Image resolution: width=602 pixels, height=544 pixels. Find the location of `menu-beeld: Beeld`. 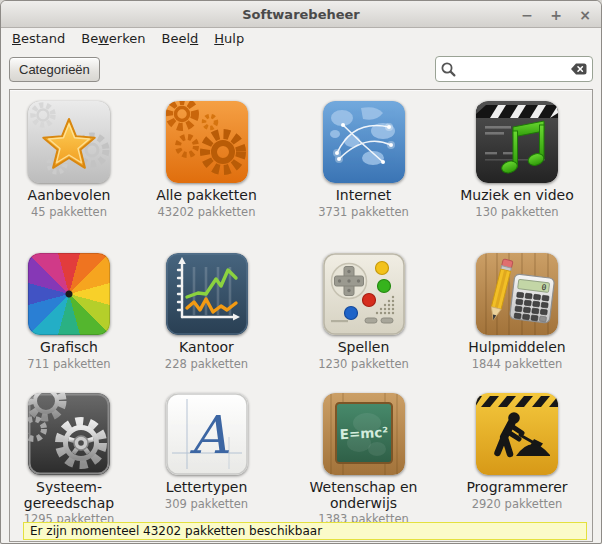

menu-beeld: Beeld is located at coordinates (180, 38).